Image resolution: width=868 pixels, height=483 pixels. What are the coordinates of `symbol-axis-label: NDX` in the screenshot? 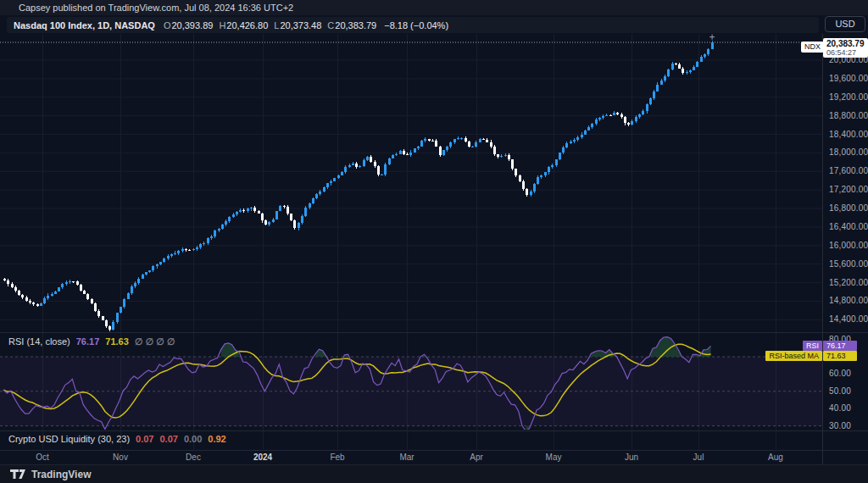 It's located at (812, 47).